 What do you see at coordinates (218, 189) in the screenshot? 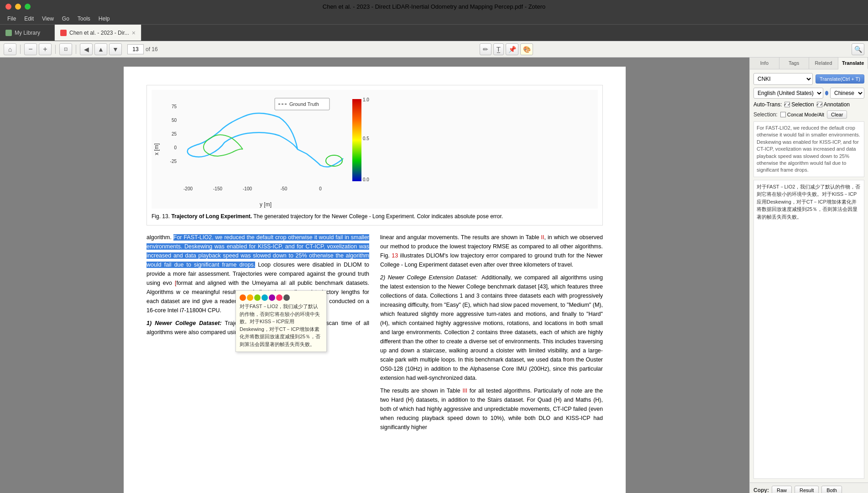
I see `svg-text: -150` at bounding box center [218, 189].